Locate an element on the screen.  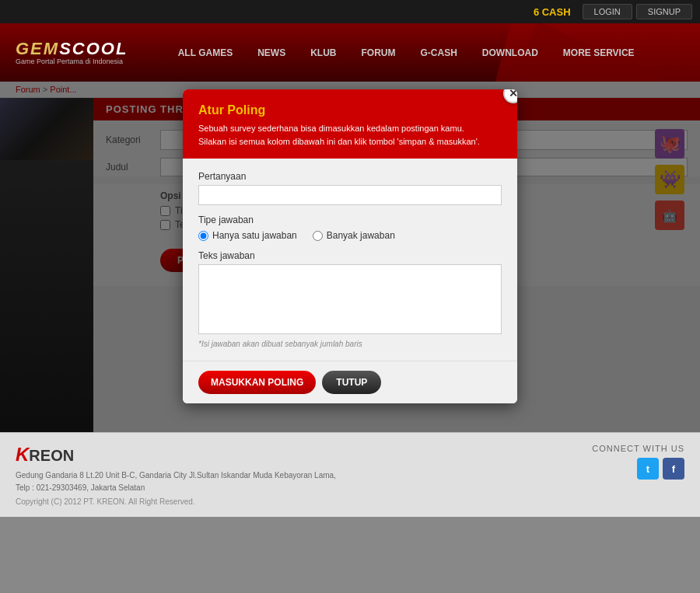
nav-klub: KLUB is located at coordinates (324, 53).